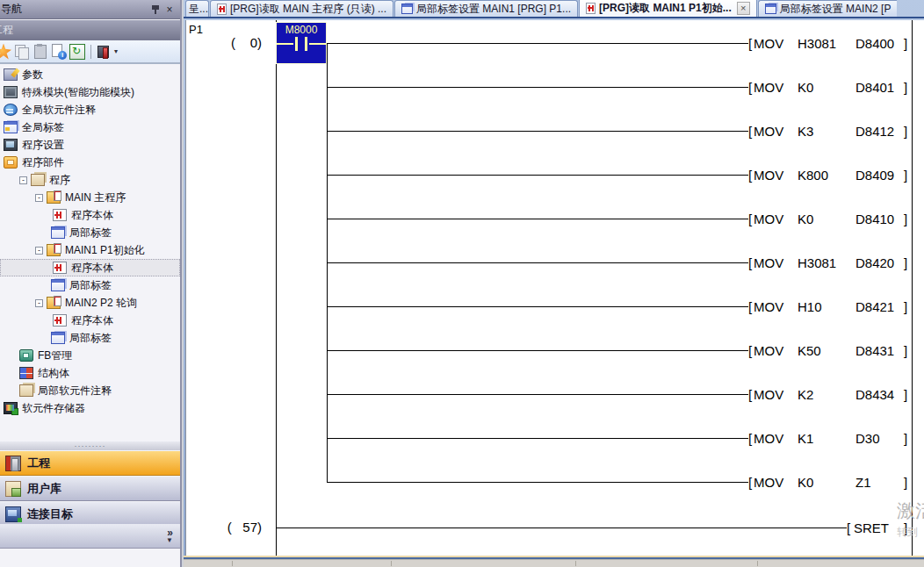 Image resolution: width=924 pixels, height=567 pixels. I want to click on tree-item-label: 局部软元件注释, so click(75, 391).